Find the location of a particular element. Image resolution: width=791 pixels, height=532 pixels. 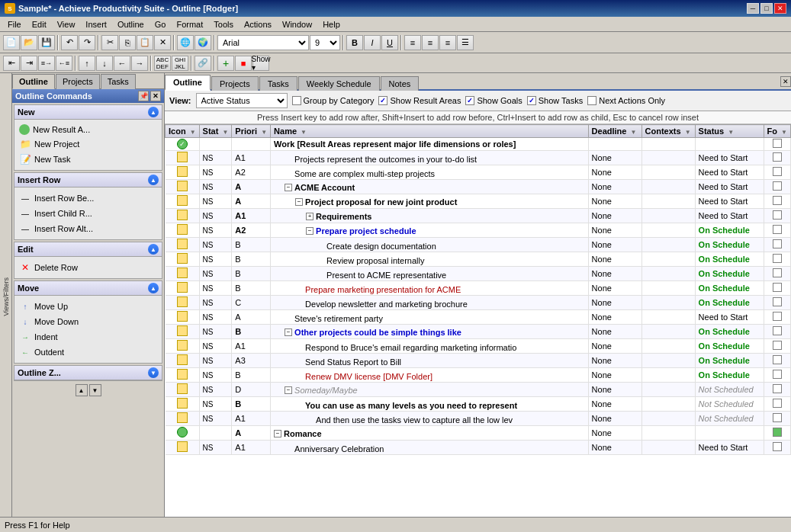

menu-view: View is located at coordinates (66, 24).